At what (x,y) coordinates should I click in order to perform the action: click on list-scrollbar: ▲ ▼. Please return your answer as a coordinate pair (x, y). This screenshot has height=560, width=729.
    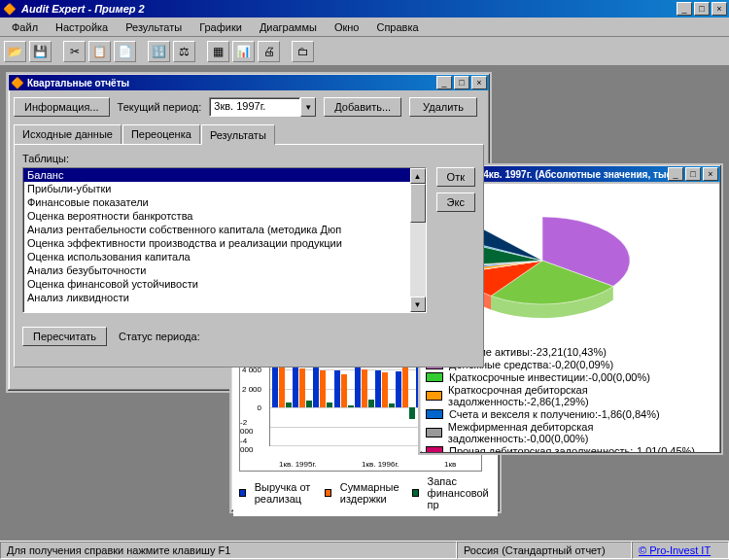
    Looking at the image, I should click on (418, 240).